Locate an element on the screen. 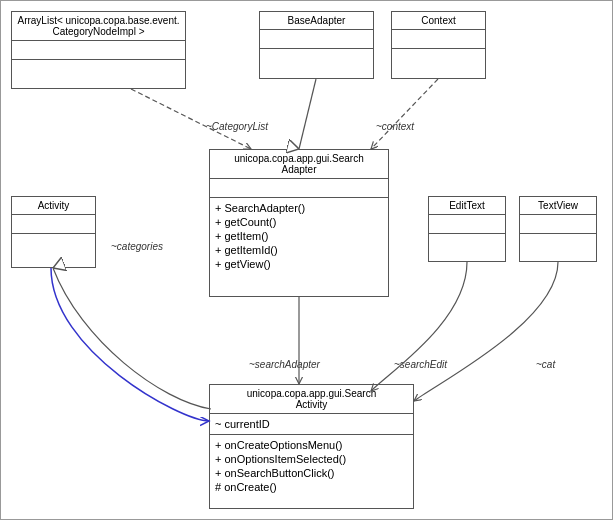  textview-methods is located at coordinates (558, 243).